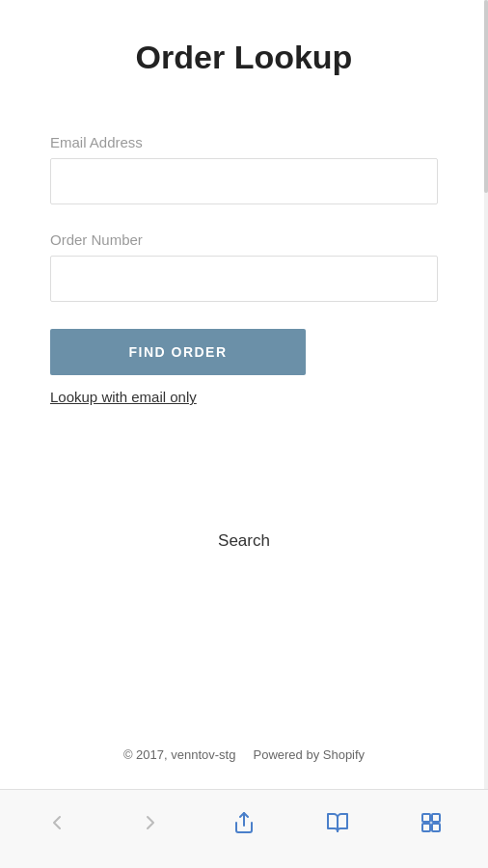 This screenshot has height=868, width=488. I want to click on footer: © 2017, venntov-stg Powered by Shopify, so click(244, 754).